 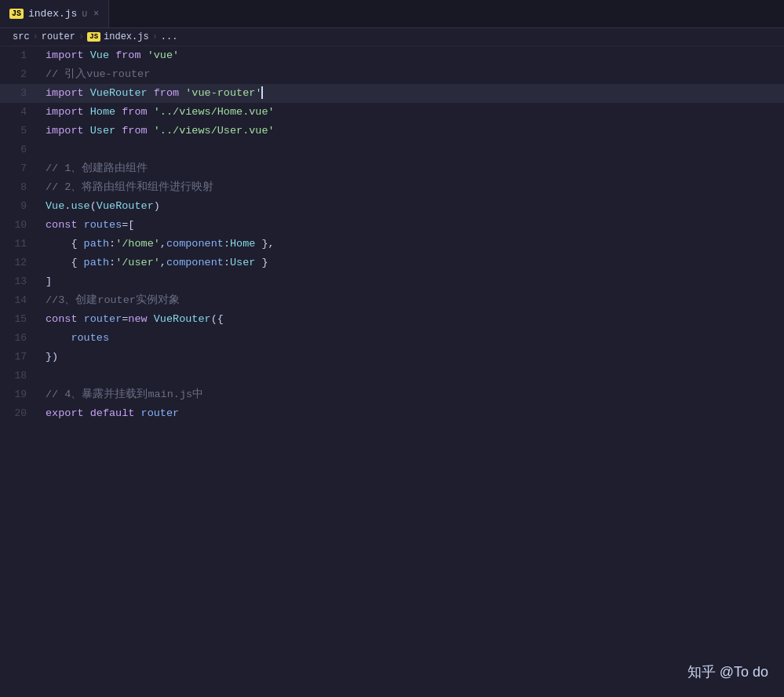 What do you see at coordinates (392, 188) in the screenshot?
I see `table-row: 8 // 2、将路由组件和组件进行映射` at bounding box center [392, 188].